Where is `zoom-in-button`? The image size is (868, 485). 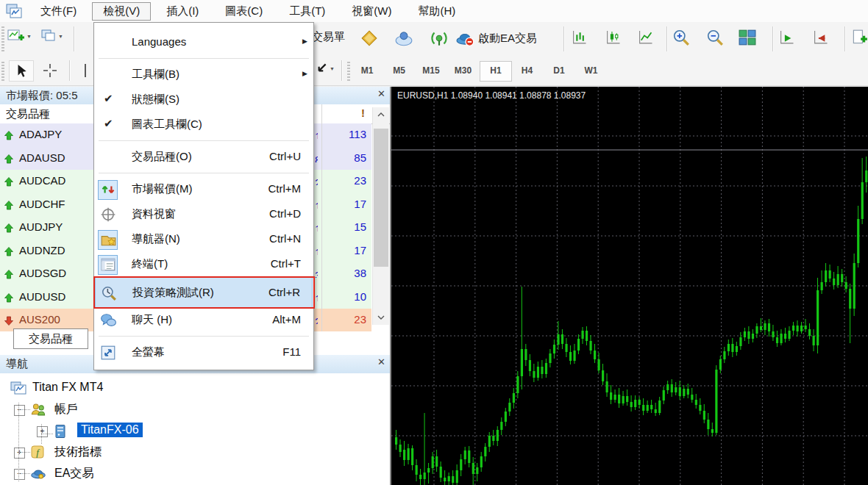 zoom-in-button is located at coordinates (681, 37).